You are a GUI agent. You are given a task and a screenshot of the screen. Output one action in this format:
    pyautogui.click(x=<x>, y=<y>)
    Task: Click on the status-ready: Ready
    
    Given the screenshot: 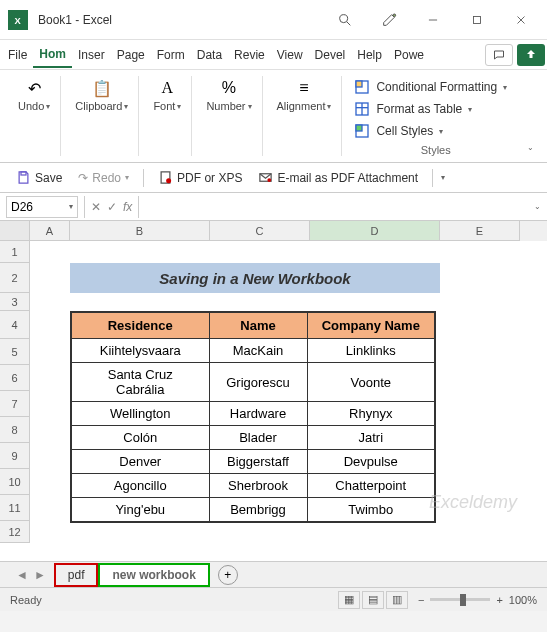 What is the action you would take?
    pyautogui.click(x=174, y=600)
    